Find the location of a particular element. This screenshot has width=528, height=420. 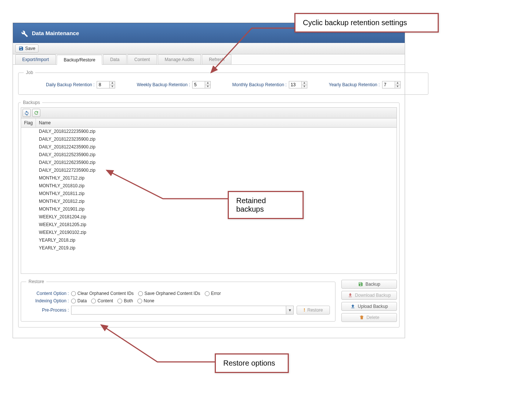

annotation-retained-backups: Retained backups is located at coordinates (266, 205).